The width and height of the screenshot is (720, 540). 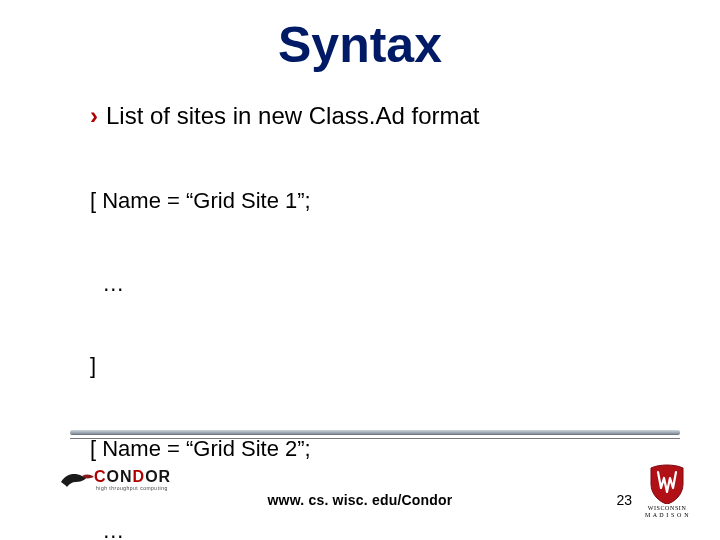 I want to click on footer-url: www. cs. wisc. edu/Condor, so click(x=360, y=500).